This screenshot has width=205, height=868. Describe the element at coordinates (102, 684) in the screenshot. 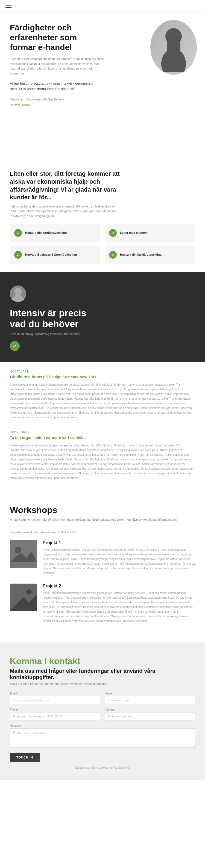

I see `contact-desc: Maila oss med frågor eller funderingar e…` at that location.